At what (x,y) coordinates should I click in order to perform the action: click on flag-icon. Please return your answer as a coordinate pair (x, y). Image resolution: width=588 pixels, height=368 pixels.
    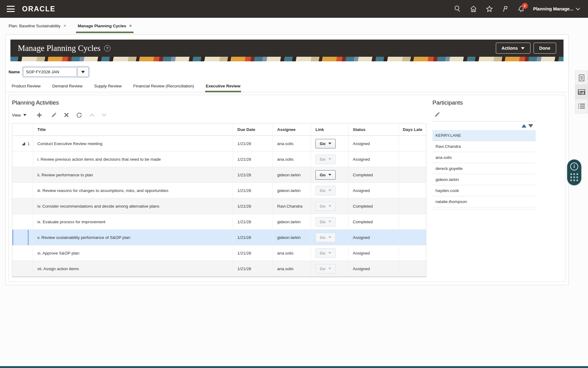
    Looking at the image, I should click on (505, 9).